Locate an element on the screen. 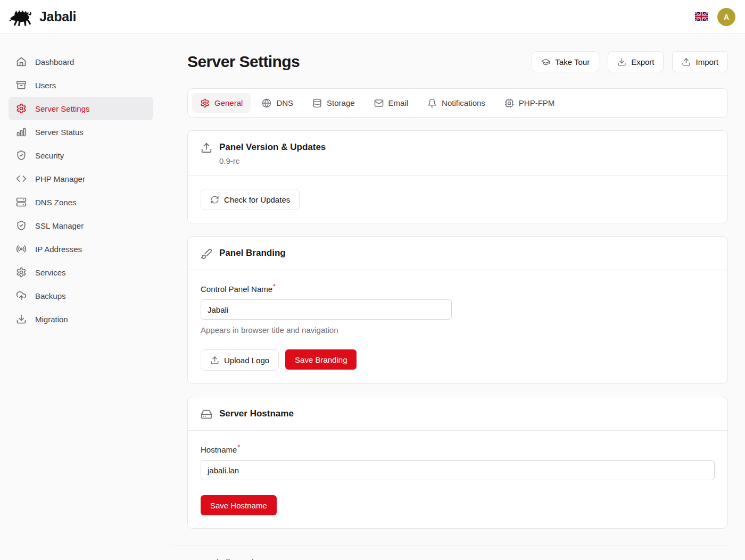 The height and width of the screenshot is (560, 745). sidebar-item-users: Users is located at coordinates (81, 85).